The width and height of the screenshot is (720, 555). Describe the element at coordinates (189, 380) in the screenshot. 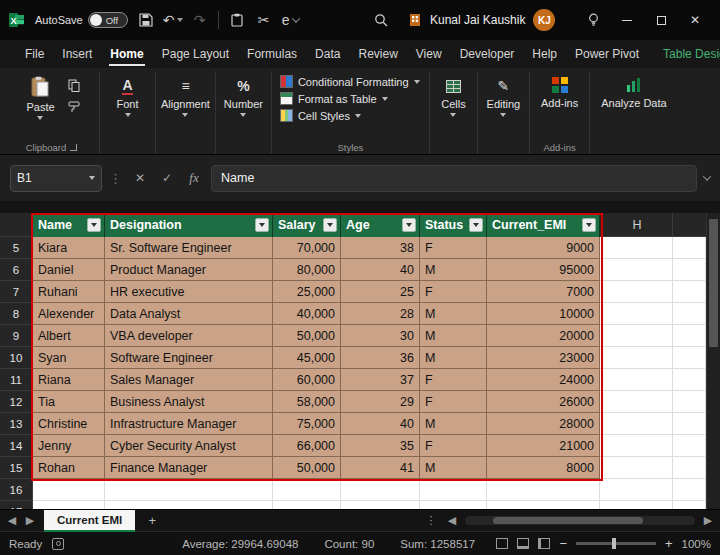

I see `cell: Sales Manager` at that location.